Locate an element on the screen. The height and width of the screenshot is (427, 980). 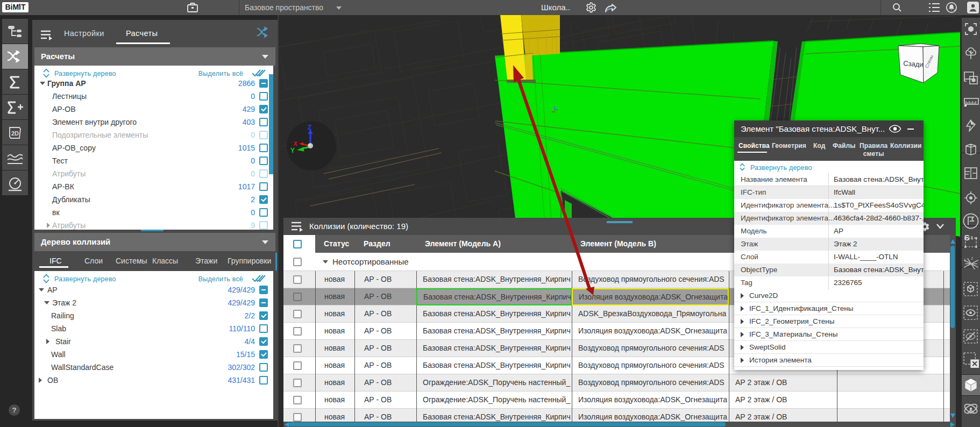
svg-text: Z is located at coordinates (310, 127).